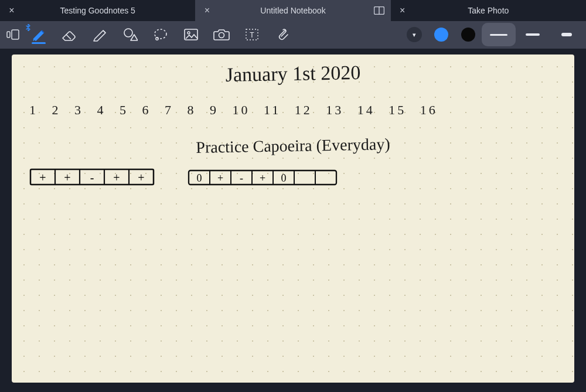 The image size is (586, 392). What do you see at coordinates (69, 35) in the screenshot?
I see `eraser-tool` at bounding box center [69, 35].